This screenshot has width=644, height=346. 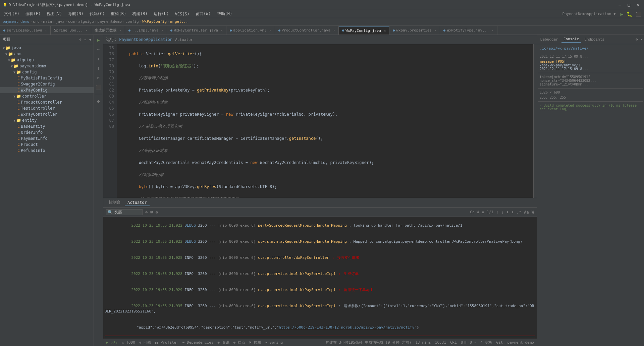 I want to click on right-close: ✕, so click(x=641, y=40).